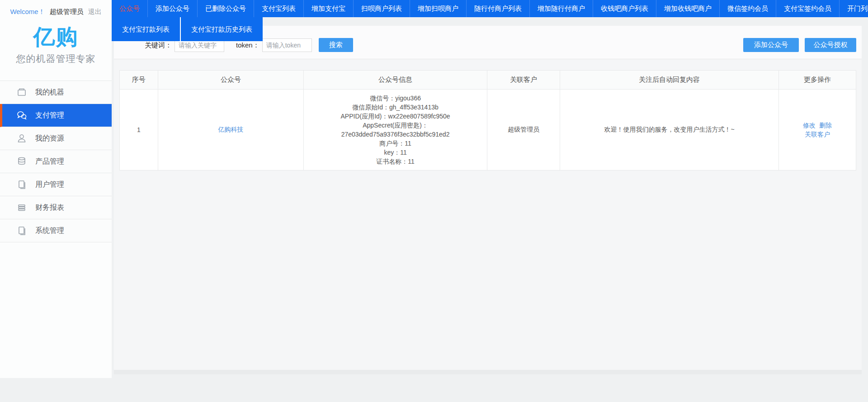 Image resolution: width=868 pixels, height=402 pixels. Describe the element at coordinates (56, 45) in the screenshot. I see `logo-block: 亿购 您的机器管理专家` at that location.